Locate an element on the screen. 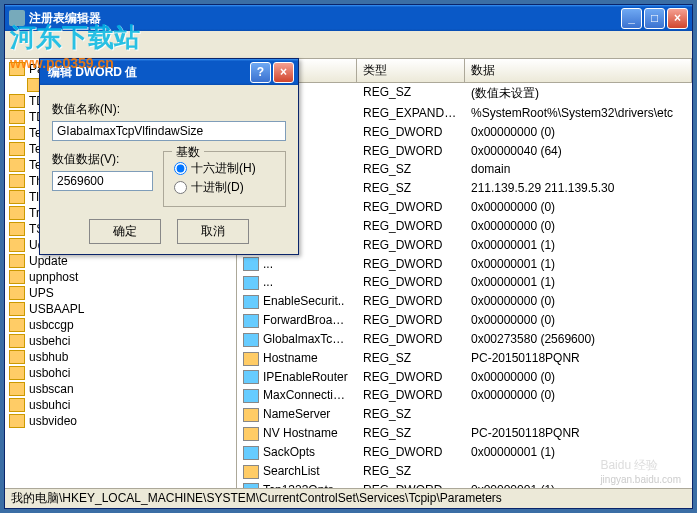 The image size is (697, 513). list-row: HostnameREG_SZPC-20150118PQNR is located at coordinates (464, 358).